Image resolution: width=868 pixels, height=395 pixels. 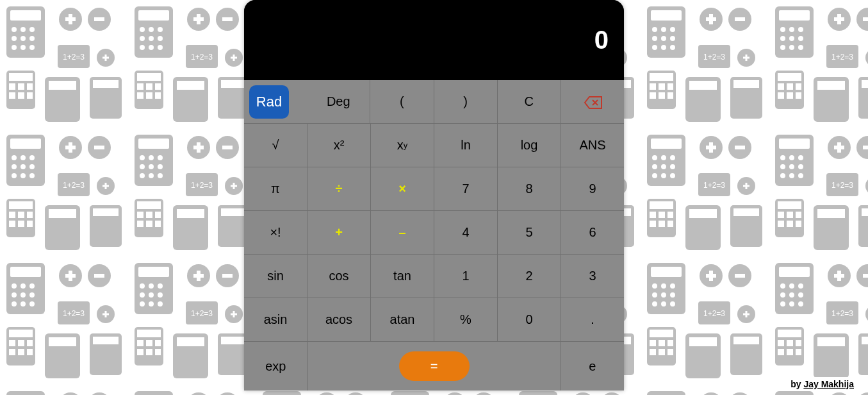 What do you see at coordinates (402, 145) in the screenshot?
I see `power-button: xy` at bounding box center [402, 145].